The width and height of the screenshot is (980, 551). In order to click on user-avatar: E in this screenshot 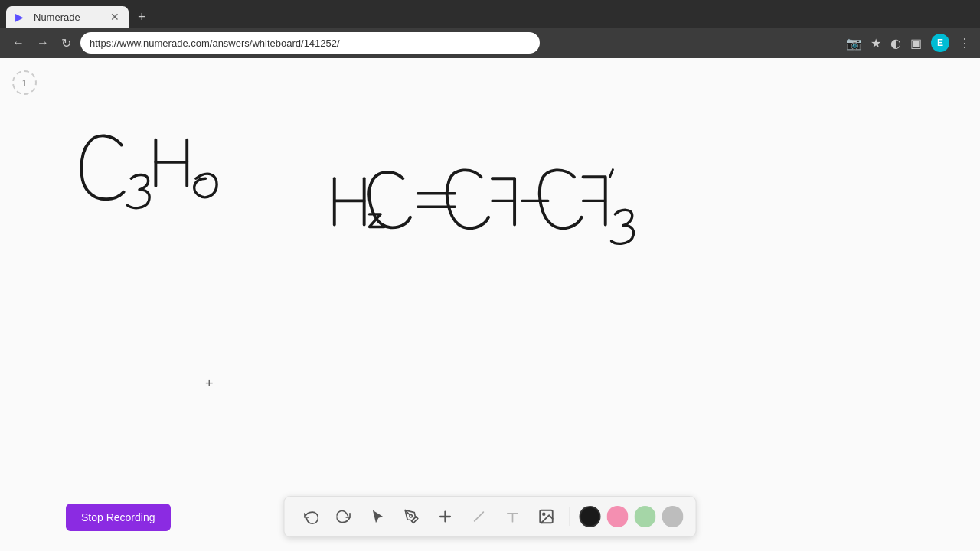, I will do `click(940, 43)`.